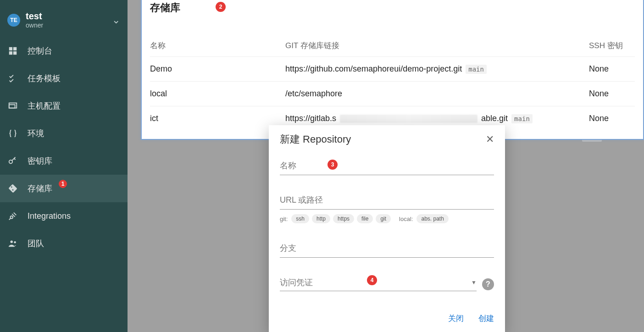 Image resolution: width=644 pixels, height=332 pixels. I want to click on nav-badge: 1, so click(63, 184).